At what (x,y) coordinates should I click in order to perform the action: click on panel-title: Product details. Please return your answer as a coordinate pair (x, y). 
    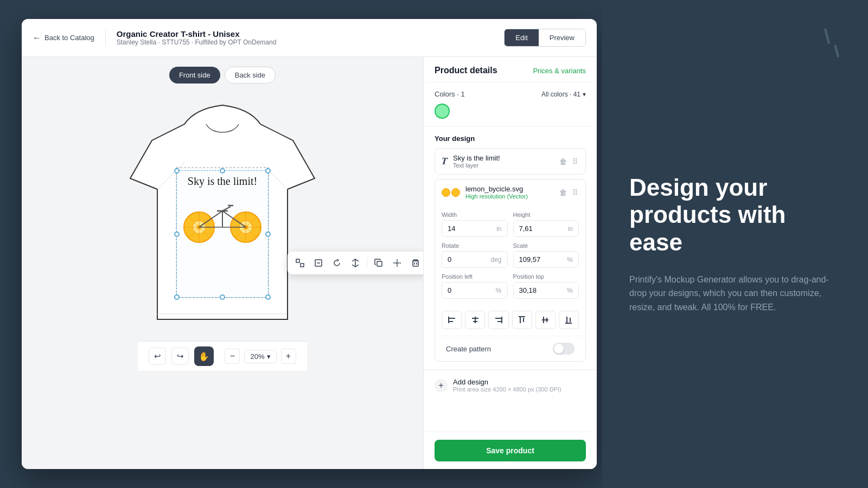
    Looking at the image, I should click on (466, 70).